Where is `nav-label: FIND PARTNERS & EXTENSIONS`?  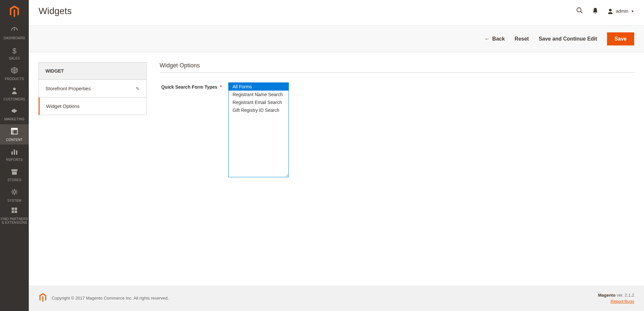
nav-label: FIND PARTNERS & EXTENSIONS is located at coordinates (14, 221).